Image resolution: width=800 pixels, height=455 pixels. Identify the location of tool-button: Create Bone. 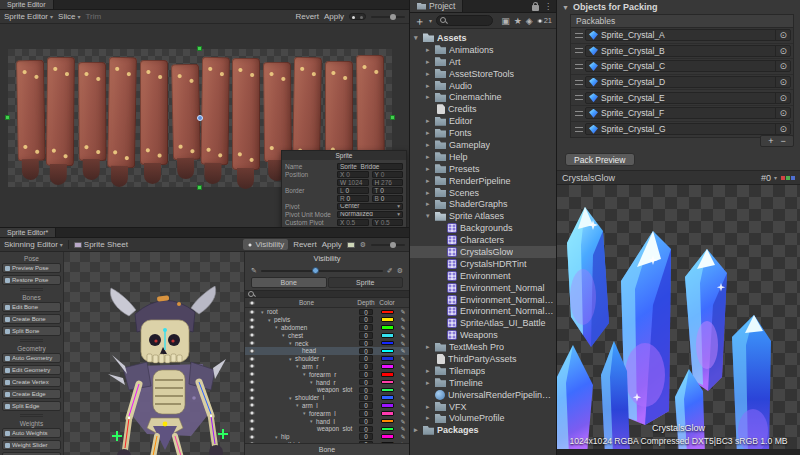
(32, 319).